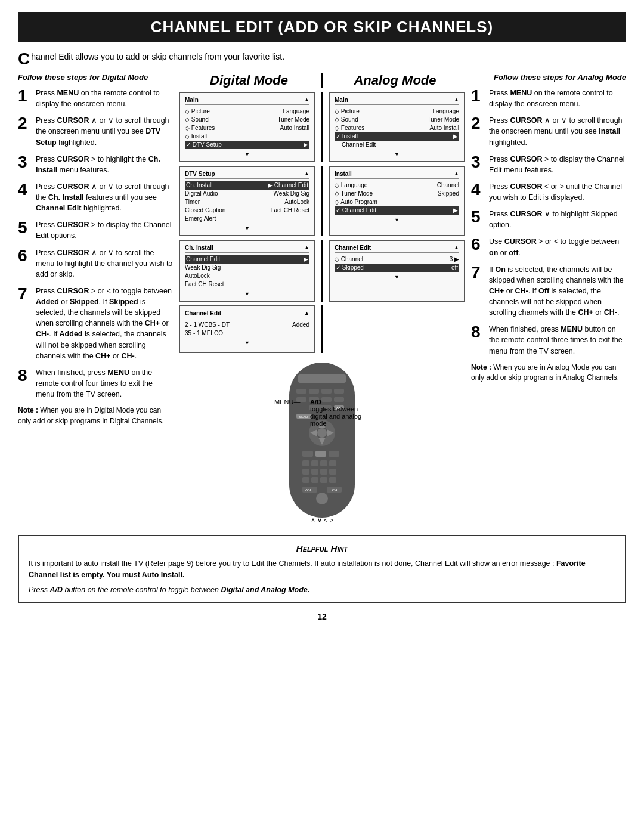 This screenshot has height=833, width=644. What do you see at coordinates (478, 244) in the screenshot?
I see `analog-step-number-6: 6` at bounding box center [478, 244].